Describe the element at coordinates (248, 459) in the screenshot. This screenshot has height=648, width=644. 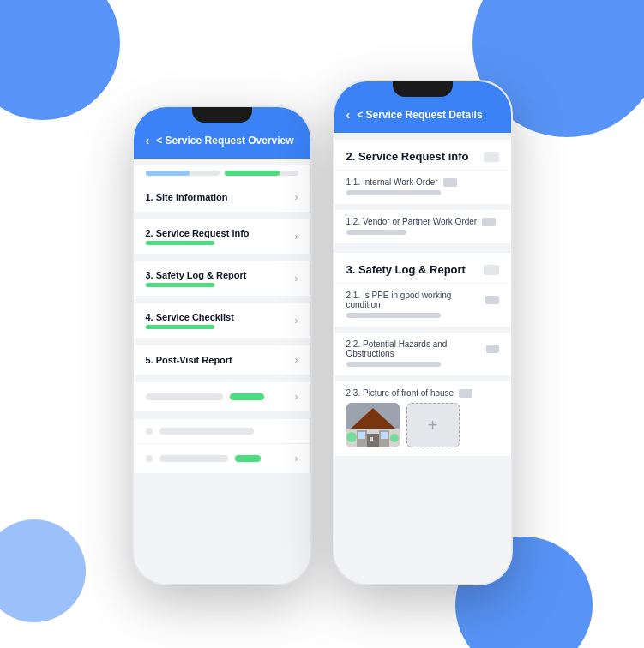
I see `skel-block-3b` at that location.